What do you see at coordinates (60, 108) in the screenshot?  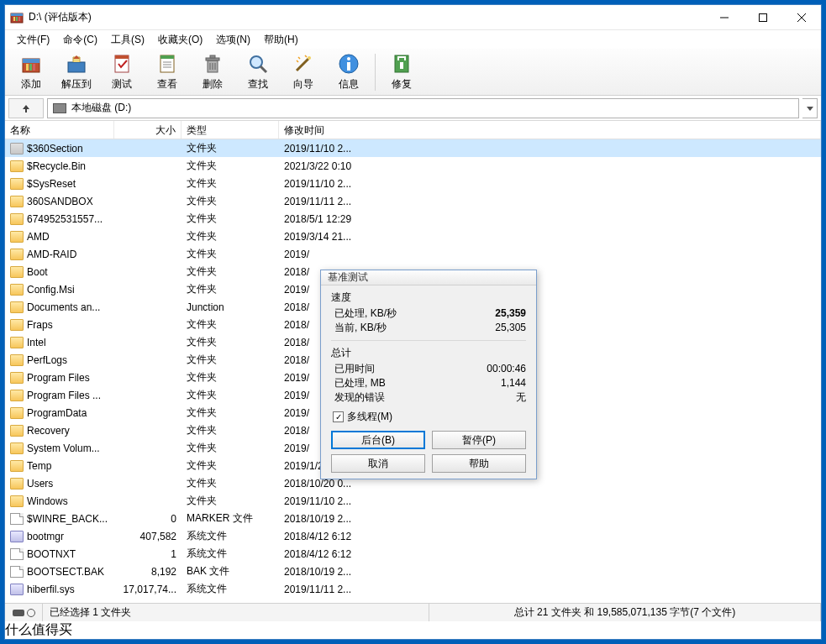 I see `drive-icon` at bounding box center [60, 108].